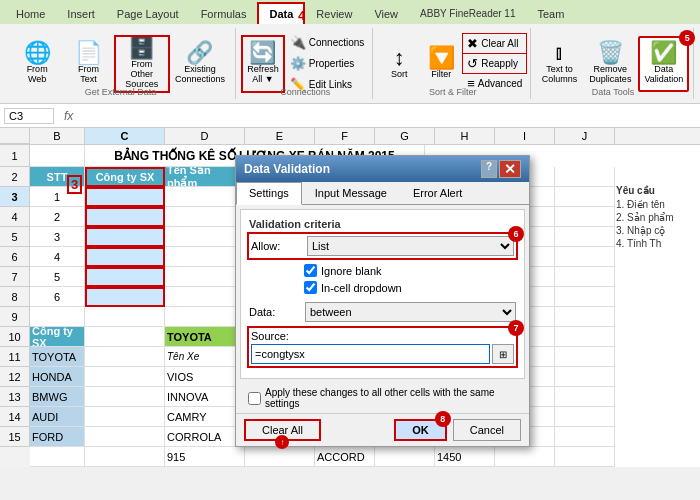 This screenshot has width=700, height=500. Describe the element at coordinates (29, 116) in the screenshot. I see `cell-reference` at that location.